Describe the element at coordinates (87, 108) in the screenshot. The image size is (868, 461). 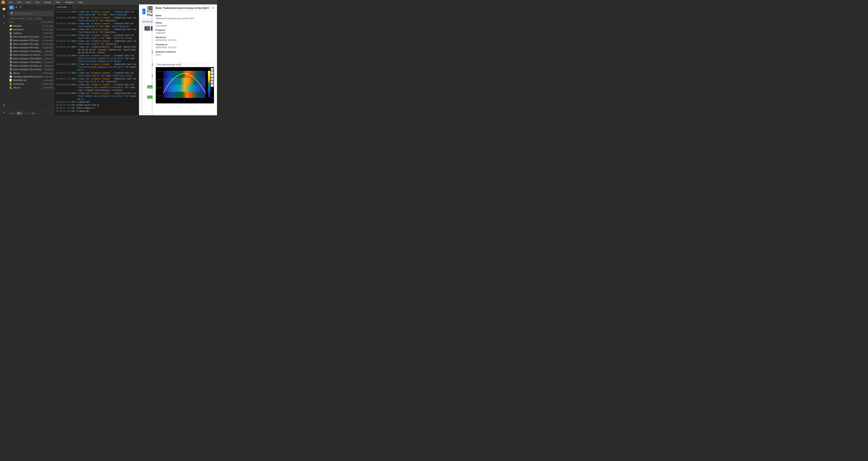
I see `log-message: 'demo-example-4', '` at that location.